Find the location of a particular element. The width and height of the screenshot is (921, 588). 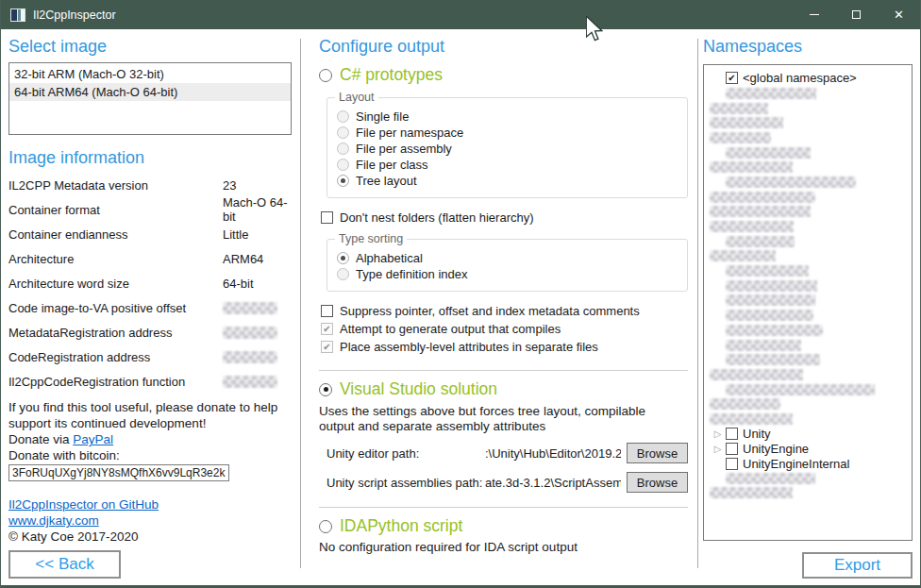

info-row: Code image-to-VA positive offset is located at coordinates (150, 308).